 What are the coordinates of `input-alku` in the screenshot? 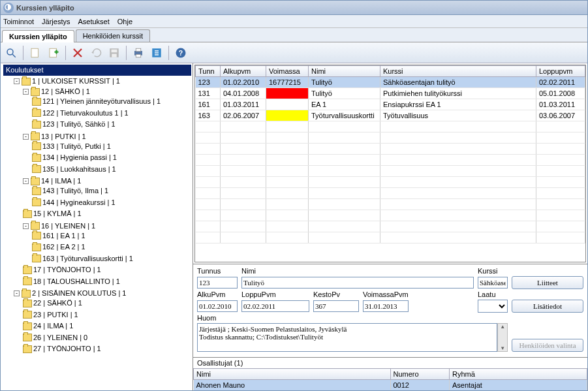 It's located at (217, 306).